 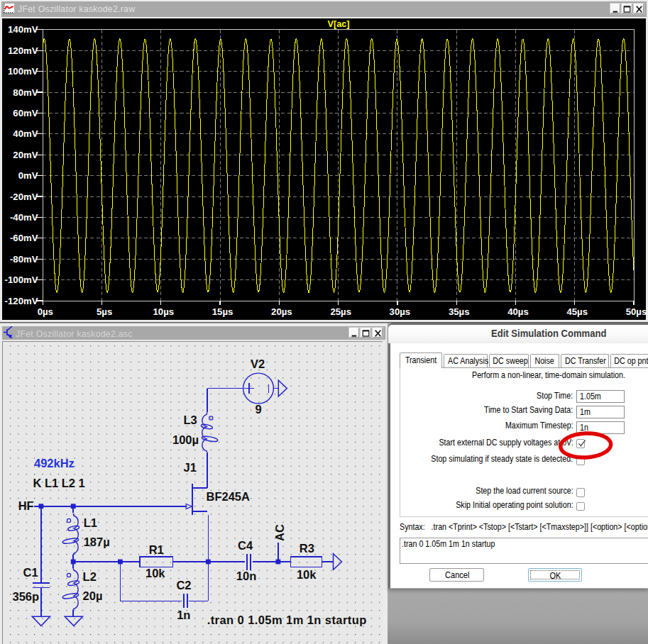 I want to click on svg-text: R1, so click(x=156, y=550).